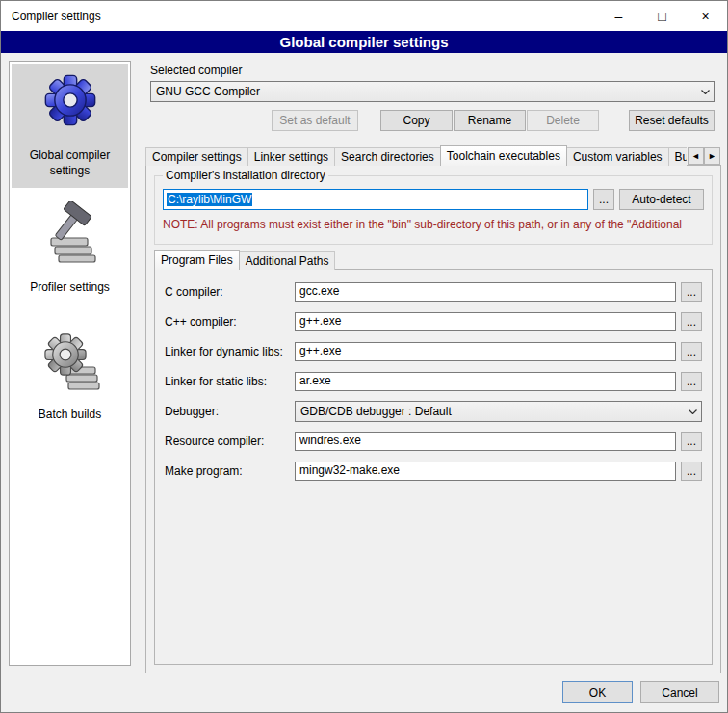 This screenshot has height=713, width=728. What do you see at coordinates (436, 224) in the screenshot?
I see `note-text: NOTE: All programs must exist either in …` at bounding box center [436, 224].